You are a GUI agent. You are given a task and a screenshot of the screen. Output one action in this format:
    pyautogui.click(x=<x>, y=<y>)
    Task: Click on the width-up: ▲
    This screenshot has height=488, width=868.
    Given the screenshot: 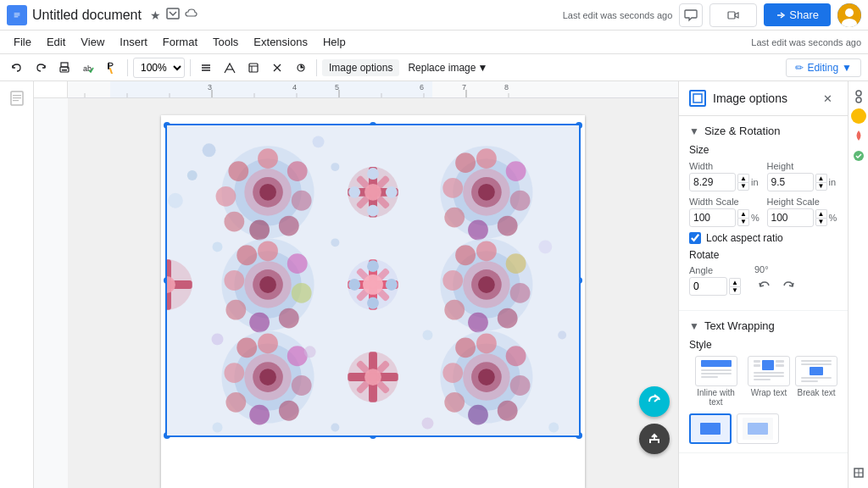 What is the action you would take?
    pyautogui.click(x=743, y=178)
    